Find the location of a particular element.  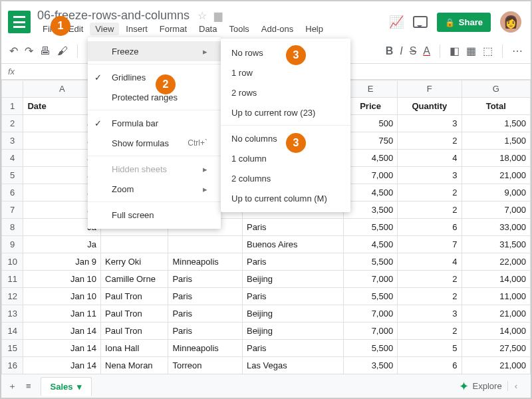

cell: Jan 11 is located at coordinates (63, 314).